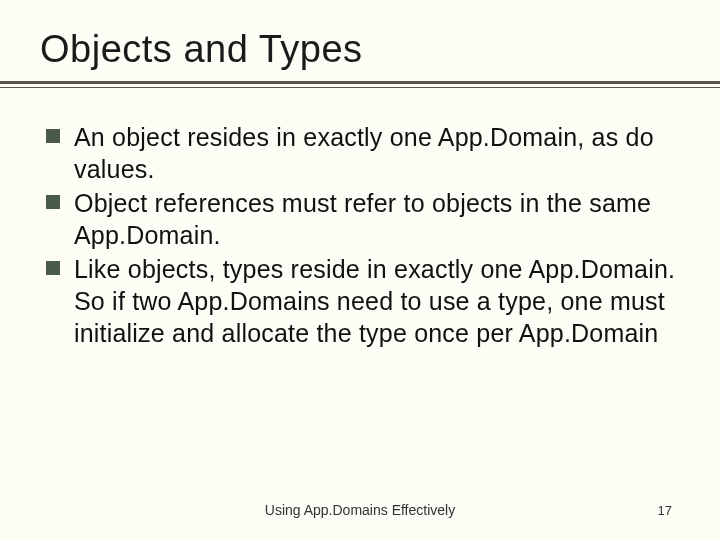 The height and width of the screenshot is (540, 720). What do you see at coordinates (665, 510) in the screenshot?
I see `page-number: 17` at bounding box center [665, 510].